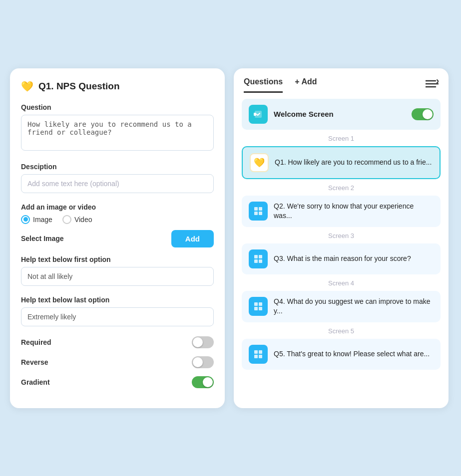  What do you see at coordinates (36, 342) in the screenshot?
I see `required-label: Required` at bounding box center [36, 342].